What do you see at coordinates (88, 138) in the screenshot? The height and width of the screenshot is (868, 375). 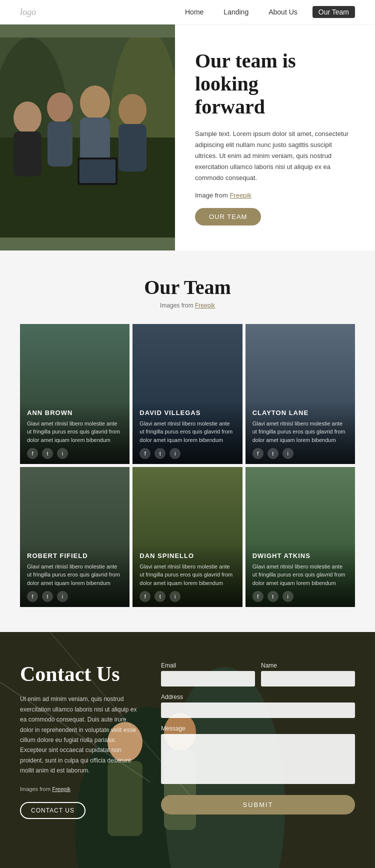 I see `hero-image-placeholder` at bounding box center [88, 138].